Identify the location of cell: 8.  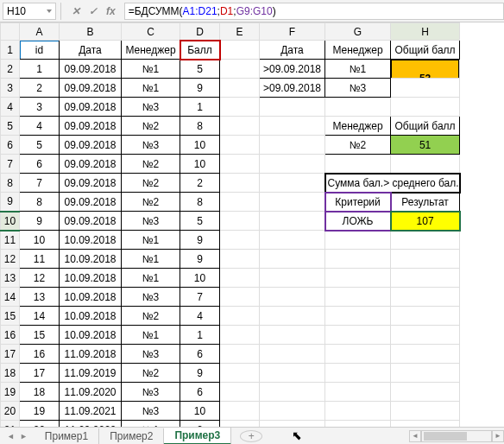
(200, 202).